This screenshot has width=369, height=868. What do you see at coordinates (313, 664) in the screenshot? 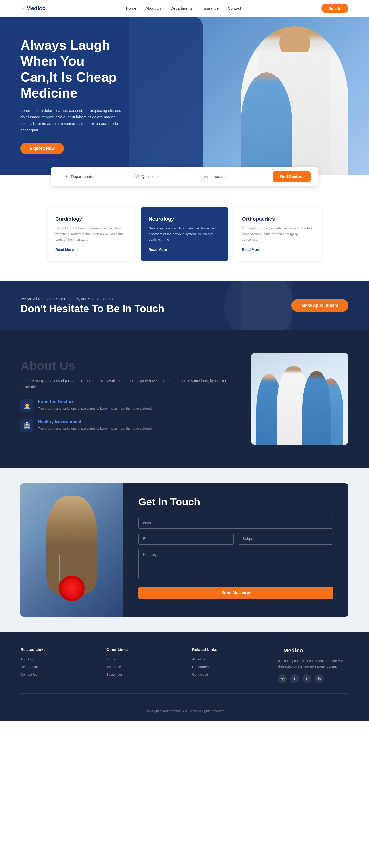
I see `footer-description: It is a long established fact that a rea…` at bounding box center [313, 664].